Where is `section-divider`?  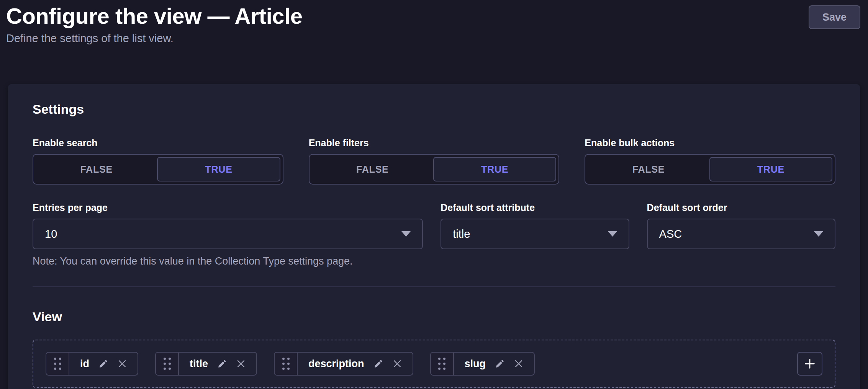
section-divider is located at coordinates (434, 287).